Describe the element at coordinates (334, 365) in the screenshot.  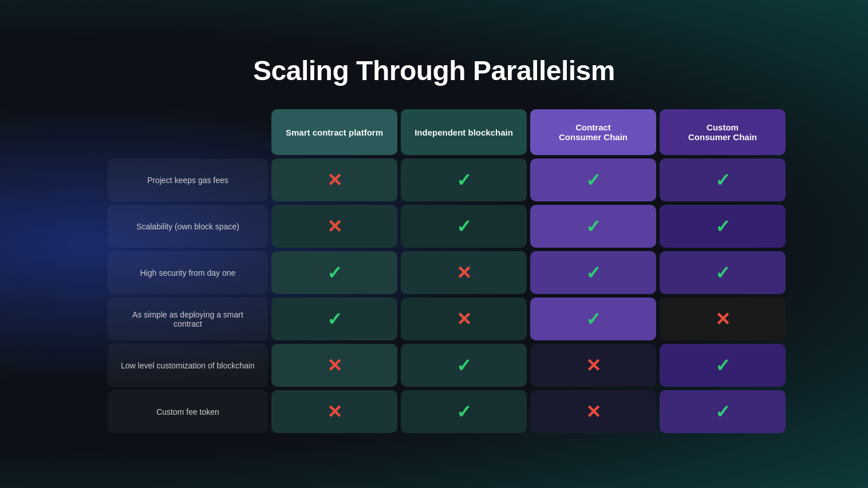
I see `cell-customization-sc: ✕` at that location.